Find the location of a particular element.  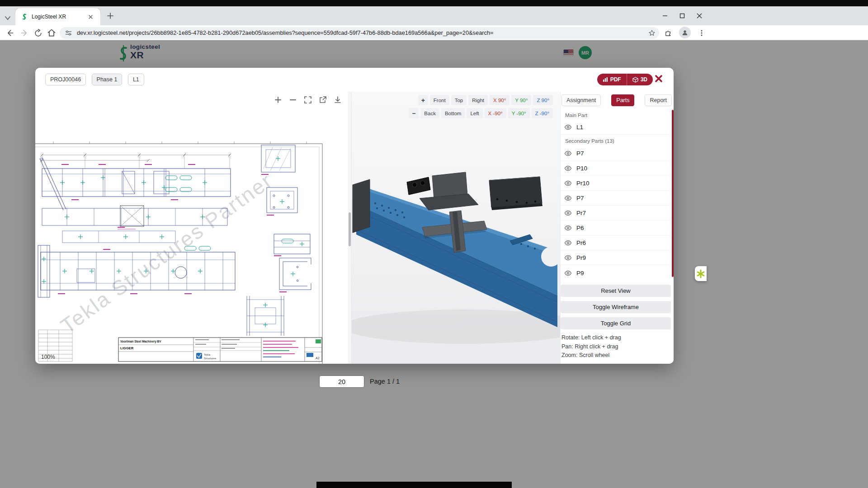

window-close-button is located at coordinates (699, 16).